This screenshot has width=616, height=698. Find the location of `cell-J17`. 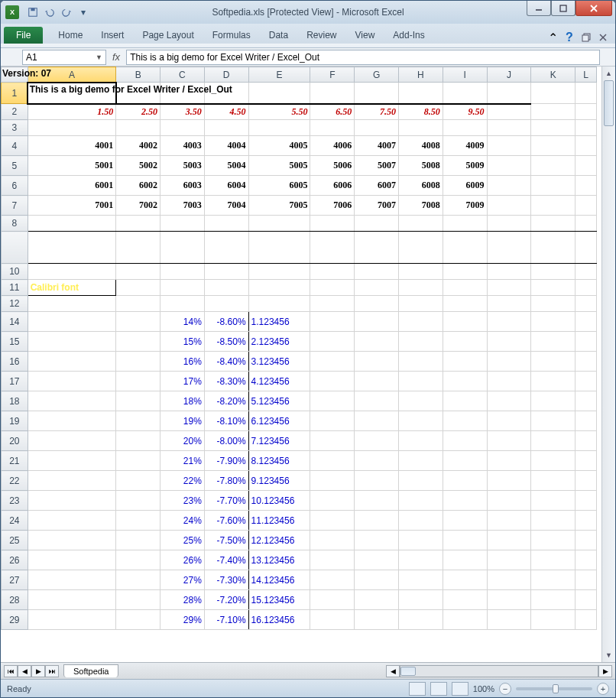

cell-J17 is located at coordinates (509, 381).